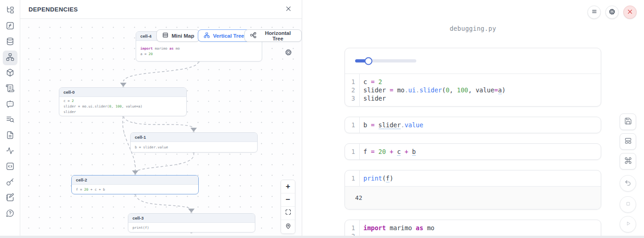 The image size is (644, 238). What do you see at coordinates (10, 89) in the screenshot?
I see `sidebar-item-logs` at bounding box center [10, 89].